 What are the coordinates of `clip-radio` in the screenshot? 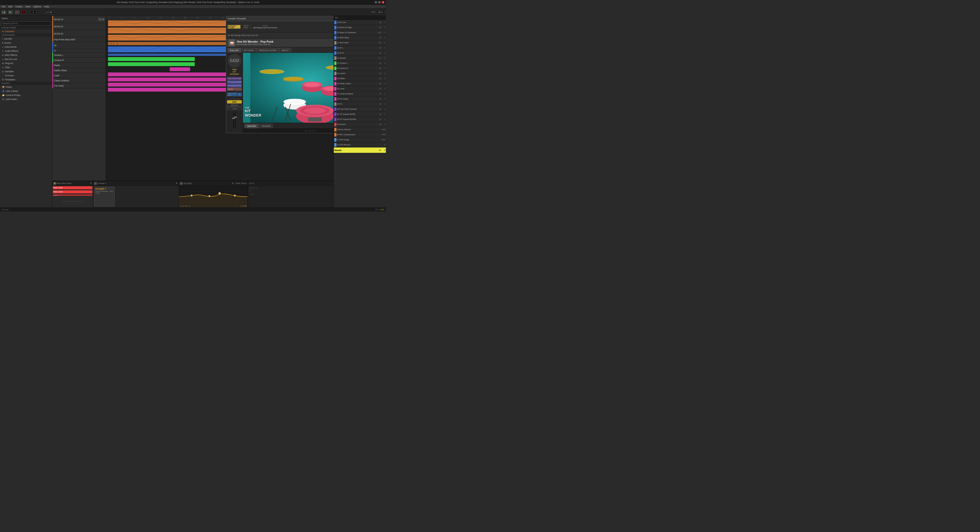 It's located at (180, 69).